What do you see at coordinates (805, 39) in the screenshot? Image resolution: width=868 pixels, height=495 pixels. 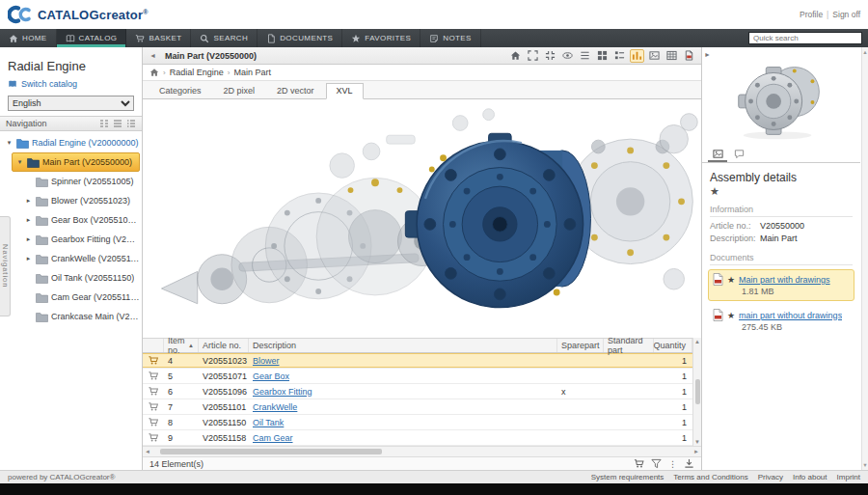 I see `quick-search-input` at bounding box center [805, 39].